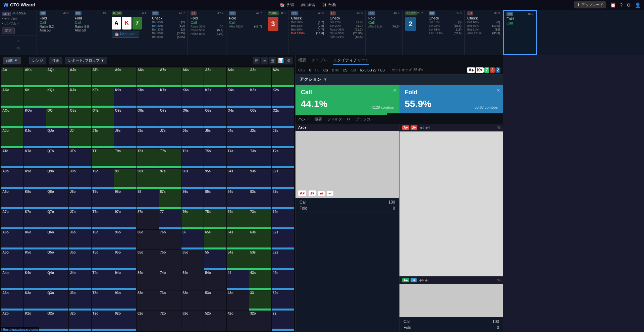 This screenshot has height=332, width=644. I want to click on refresh-icon: ↺, so click(18, 48).